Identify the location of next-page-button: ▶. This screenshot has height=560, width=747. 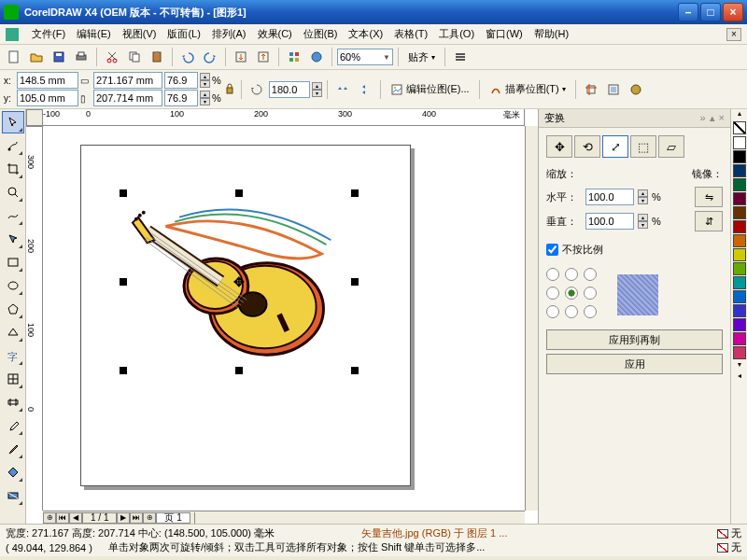
(123, 518).